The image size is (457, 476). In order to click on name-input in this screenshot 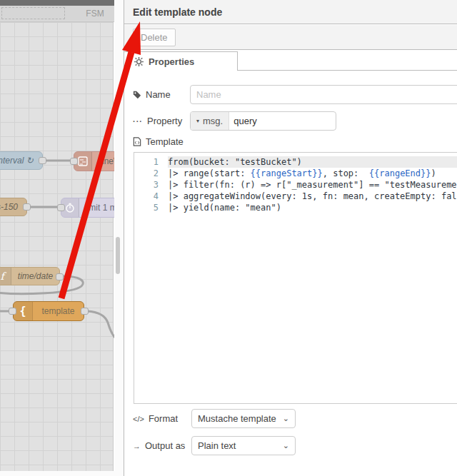, I will do `click(323, 94)`.